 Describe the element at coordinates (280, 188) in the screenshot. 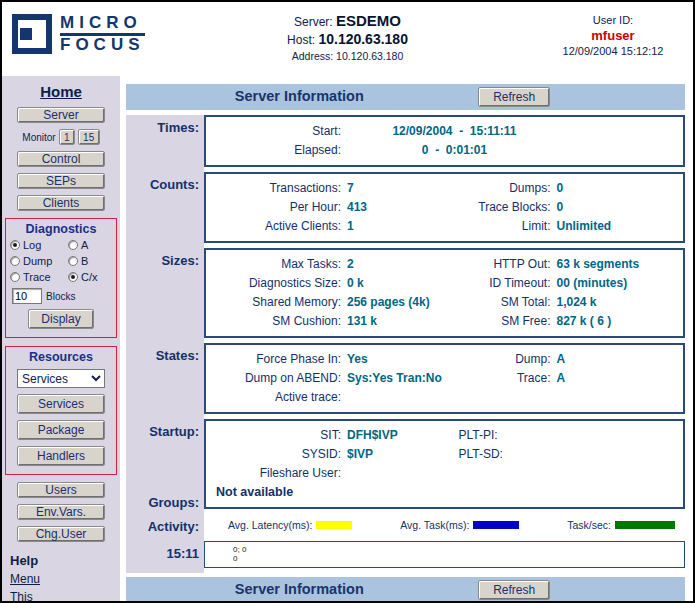

I see `kv-label: Transactions:` at that location.